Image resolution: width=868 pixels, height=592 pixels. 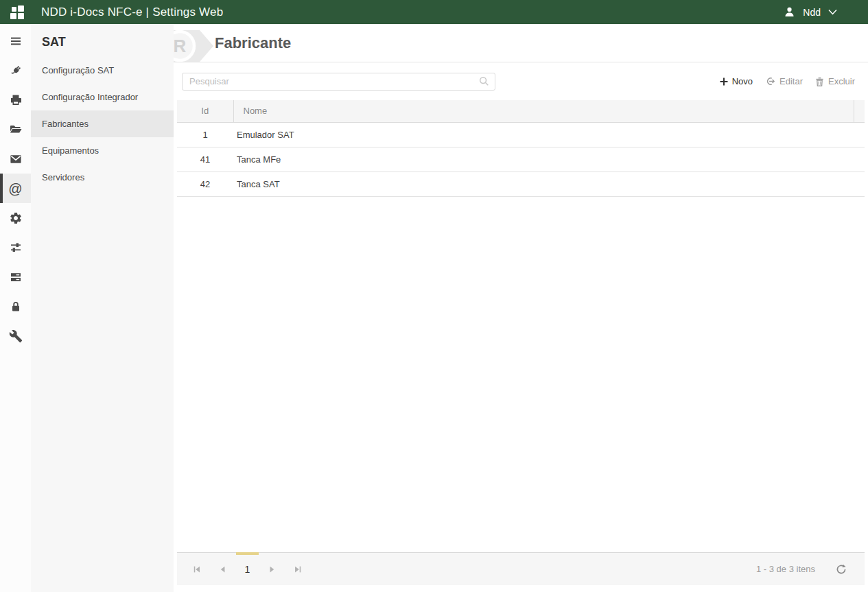 What do you see at coordinates (132, 12) in the screenshot?
I see `app-title: NDD i-Docs NFC-e | Settings Web` at bounding box center [132, 12].